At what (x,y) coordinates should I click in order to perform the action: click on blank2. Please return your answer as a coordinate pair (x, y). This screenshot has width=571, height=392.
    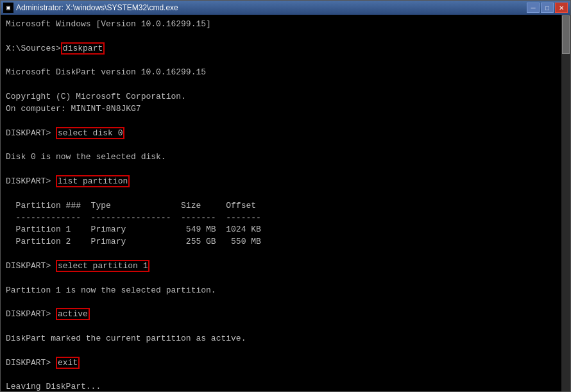
    Looking at the image, I should click on (286, 62).